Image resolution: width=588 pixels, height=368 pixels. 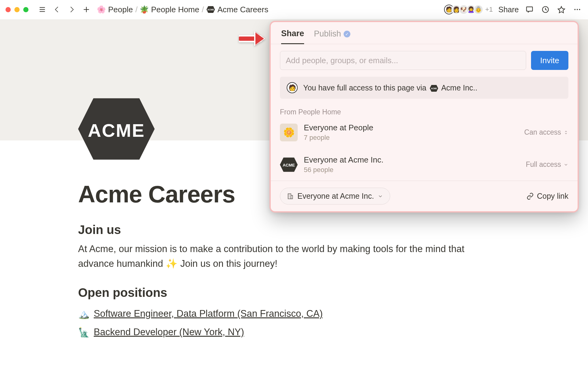 What do you see at coordinates (347, 34) in the screenshot?
I see `published-check-icon: ✓` at bounding box center [347, 34].